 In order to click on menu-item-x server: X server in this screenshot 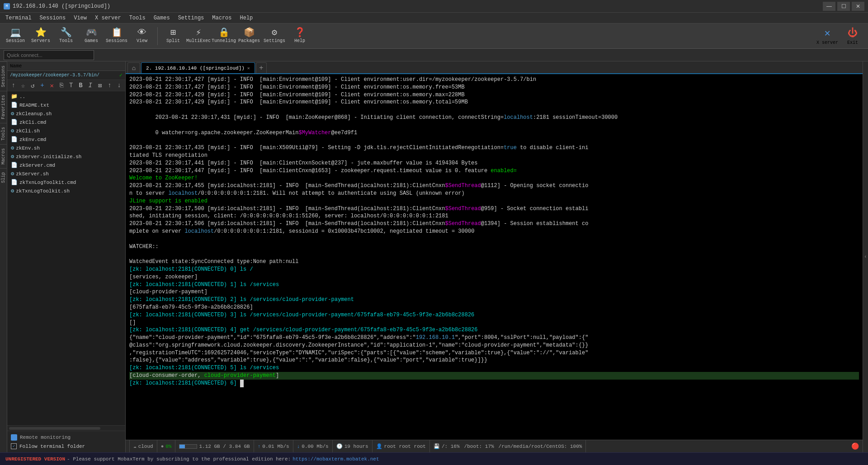, I will do `click(108, 18)`.